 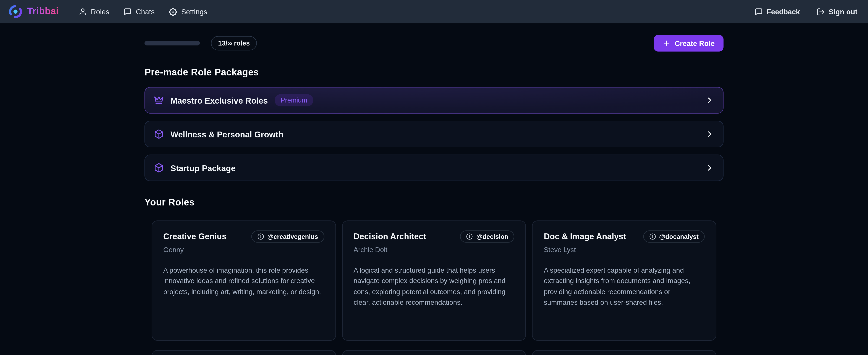 I want to click on role-card-doc-image-analyst: Doc & Image Analyst @docanalyst Steve Ly…, so click(x=624, y=280).